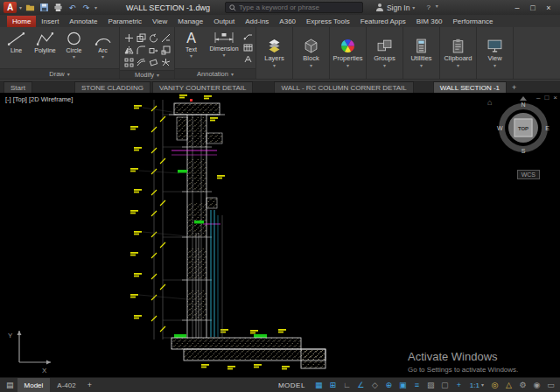  What do you see at coordinates (528, 175) in the screenshot?
I see `wcs-indicator: WCS` at bounding box center [528, 175].